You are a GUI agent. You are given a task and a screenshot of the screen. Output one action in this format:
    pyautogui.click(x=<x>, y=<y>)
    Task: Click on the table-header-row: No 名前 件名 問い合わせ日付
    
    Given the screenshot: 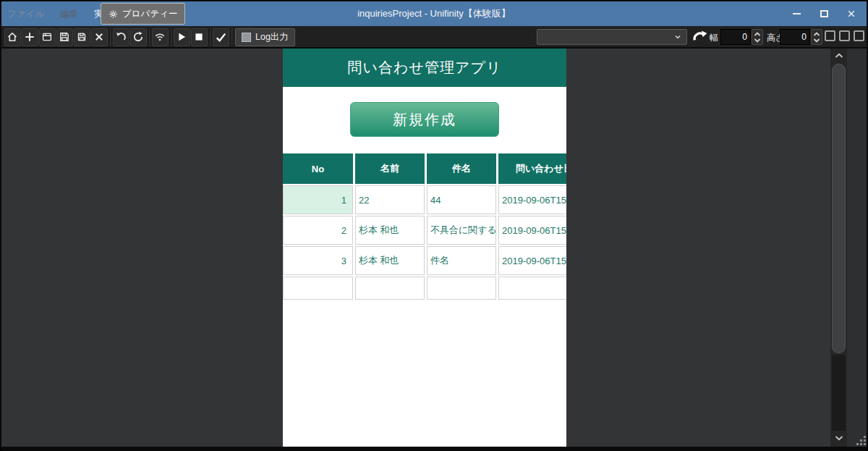 What is the action you would take?
    pyautogui.click(x=425, y=169)
    